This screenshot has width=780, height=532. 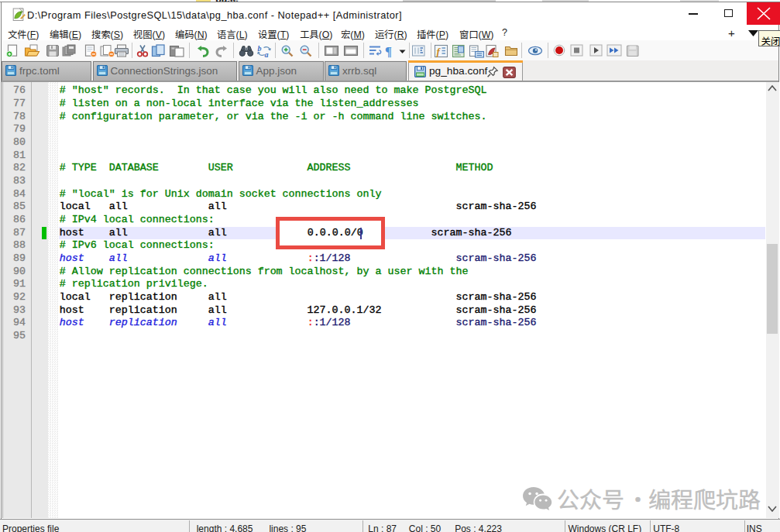 I want to click on svg-text: a, so click(x=266, y=54).